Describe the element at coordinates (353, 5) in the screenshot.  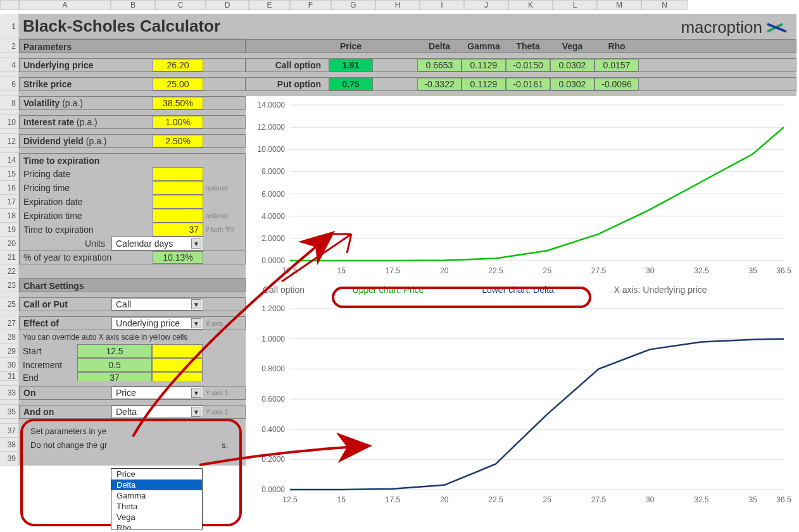
I see `col-G: G` at that location.